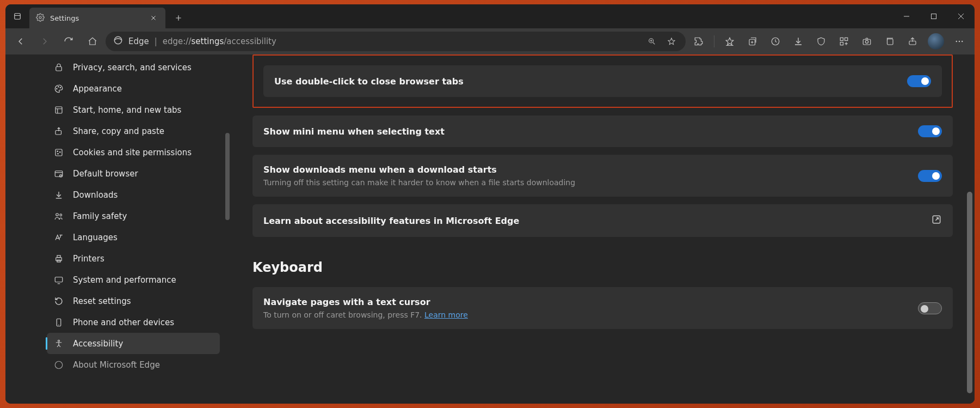  Describe the element at coordinates (95, 238) in the screenshot. I see `sidebar-item-label: Languages` at that location.